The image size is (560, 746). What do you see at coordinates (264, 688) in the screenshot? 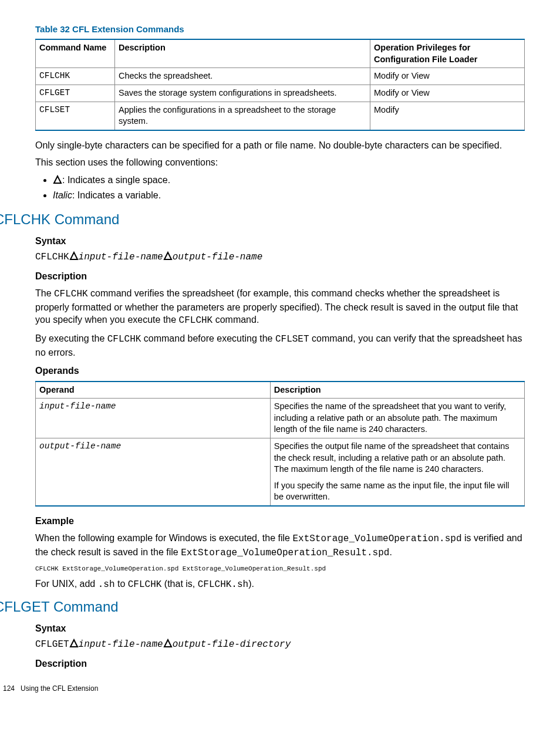
I see `page-footer: 124 Using the CFL Extension` at bounding box center [264, 688].